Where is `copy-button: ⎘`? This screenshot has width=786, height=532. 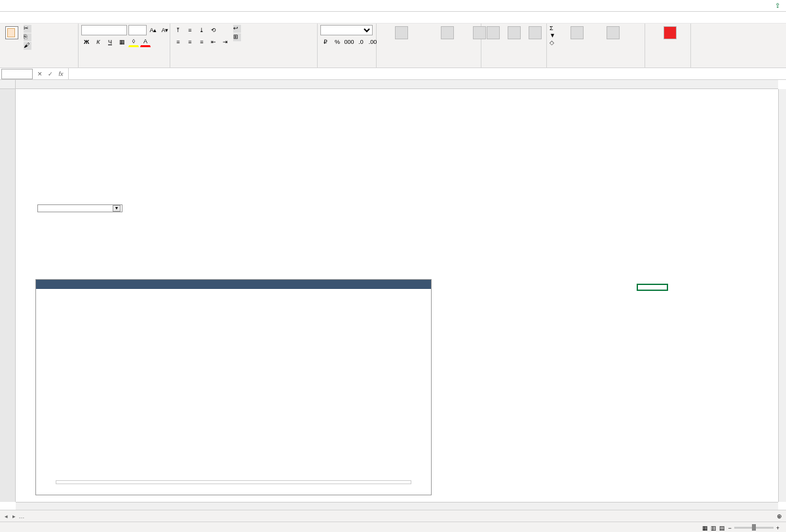 copy-button: ⎘ is located at coordinates (29, 37).